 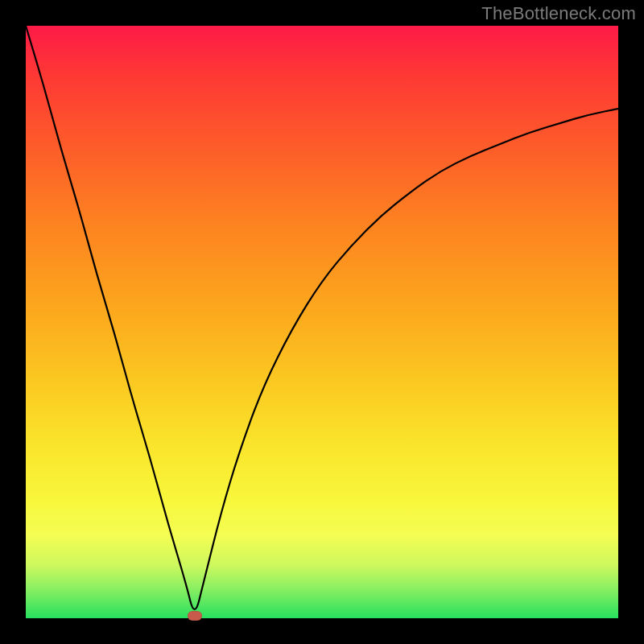 I want to click on min-marker, so click(x=195, y=616).